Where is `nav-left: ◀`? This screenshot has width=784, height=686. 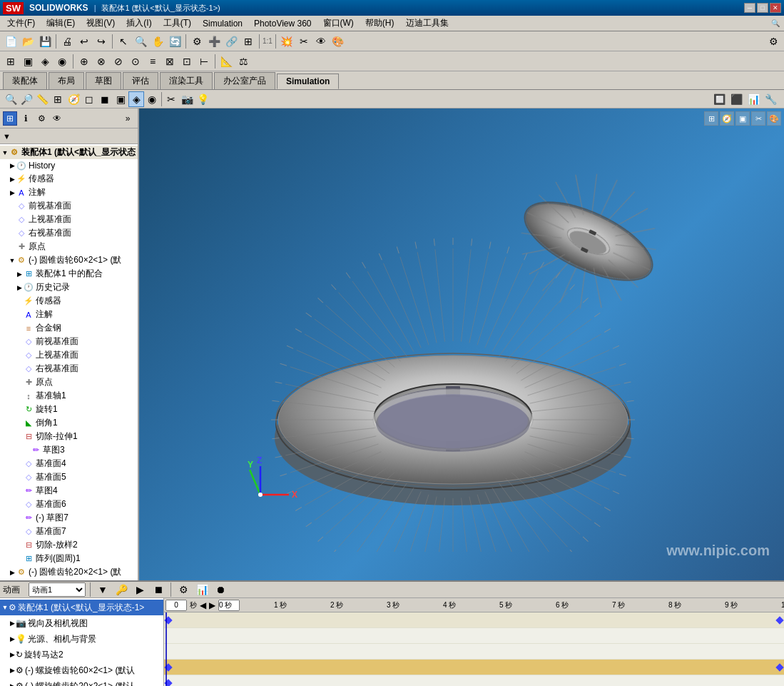
nav-left: ◀ is located at coordinates (203, 605).